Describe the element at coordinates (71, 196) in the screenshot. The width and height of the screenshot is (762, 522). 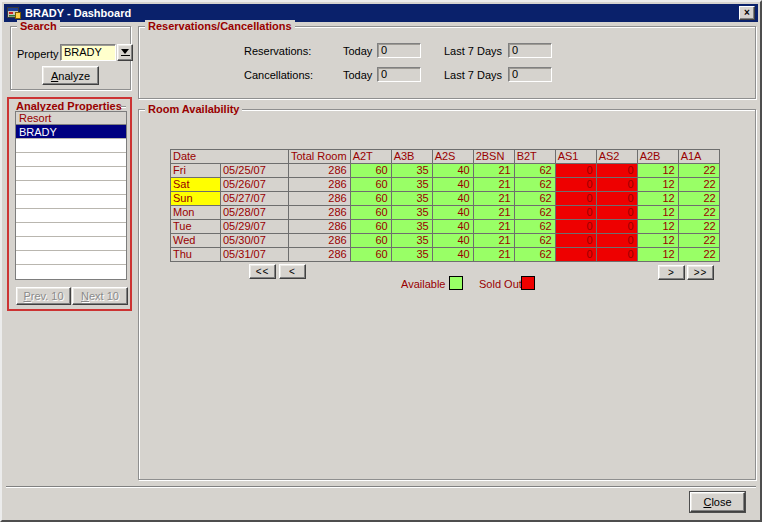
I see `resort-list: Resort BRADY` at that location.